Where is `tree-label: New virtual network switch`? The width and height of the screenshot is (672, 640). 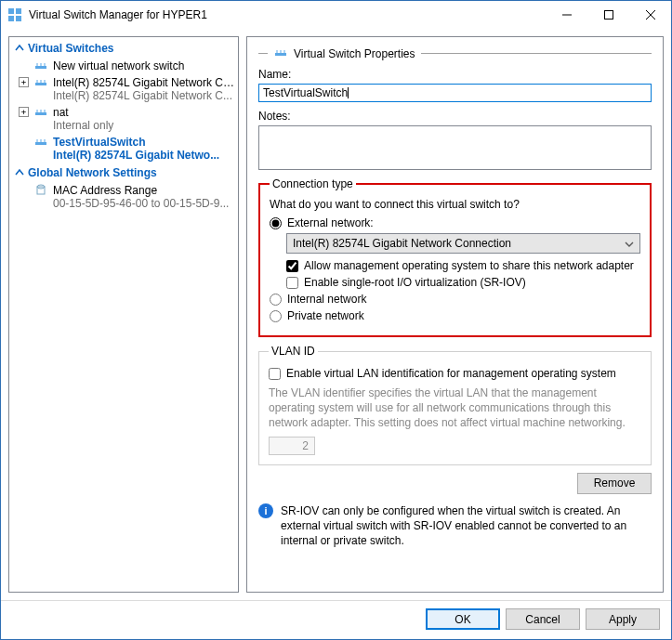 tree-label: New virtual network switch is located at coordinates (145, 66).